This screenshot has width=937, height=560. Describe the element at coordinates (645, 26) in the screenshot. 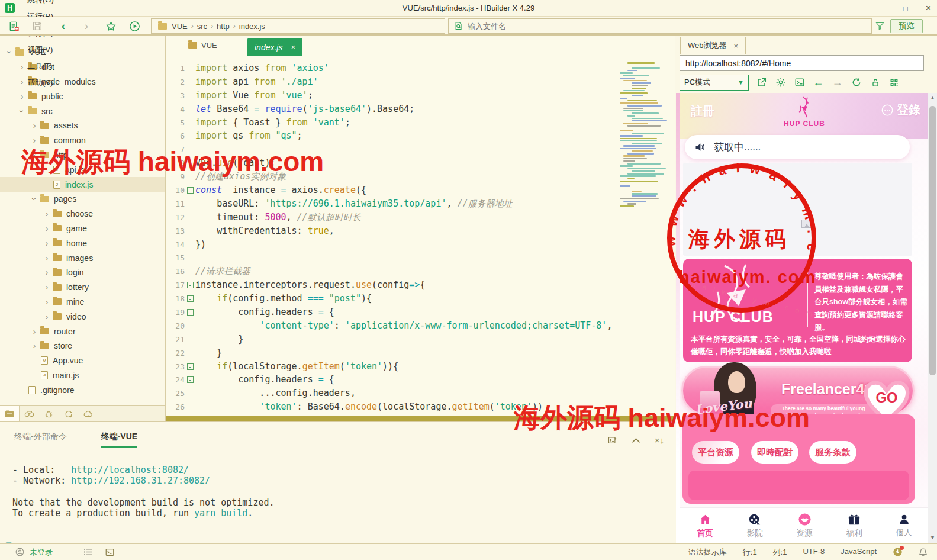

I see `search-input` at that location.